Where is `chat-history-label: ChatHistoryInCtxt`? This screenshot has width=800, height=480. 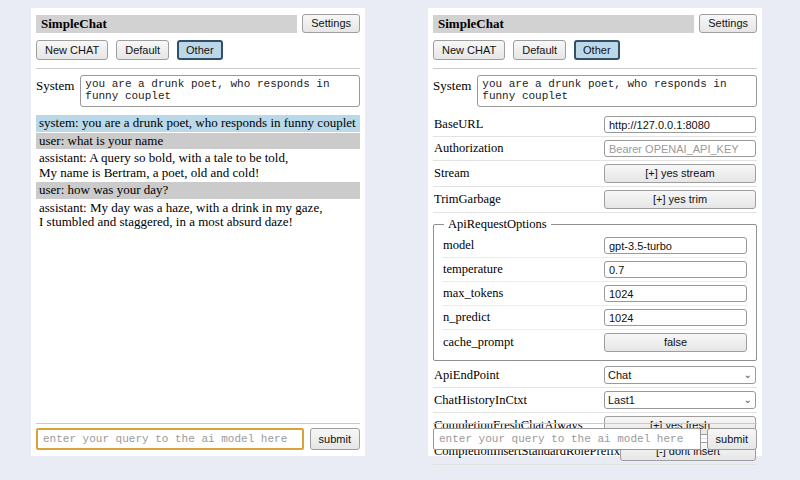
chat-history-label: ChatHistoryInCtxt is located at coordinates (480, 400).